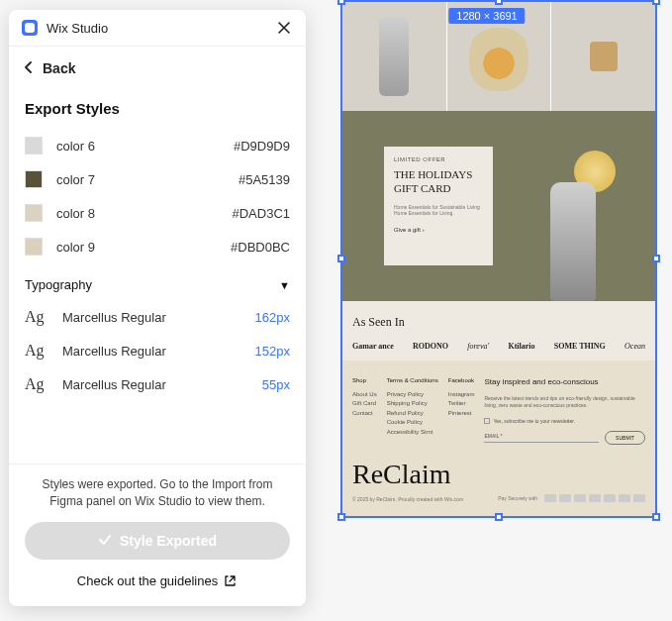 This screenshot has width=672, height=621. I want to click on resize-handle-bl, so click(341, 517).